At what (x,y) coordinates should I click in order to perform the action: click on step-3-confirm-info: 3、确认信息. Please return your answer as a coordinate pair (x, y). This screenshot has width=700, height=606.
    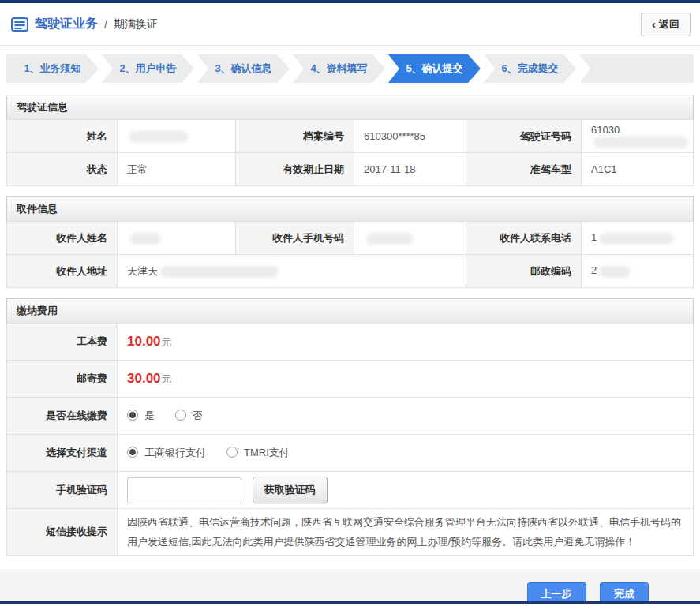
    Looking at the image, I should click on (243, 69).